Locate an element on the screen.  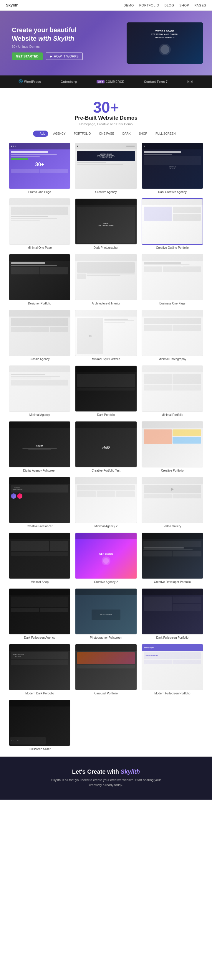
demo-min-agency2: Minimal Agency 2 is located at coordinates (106, 503).